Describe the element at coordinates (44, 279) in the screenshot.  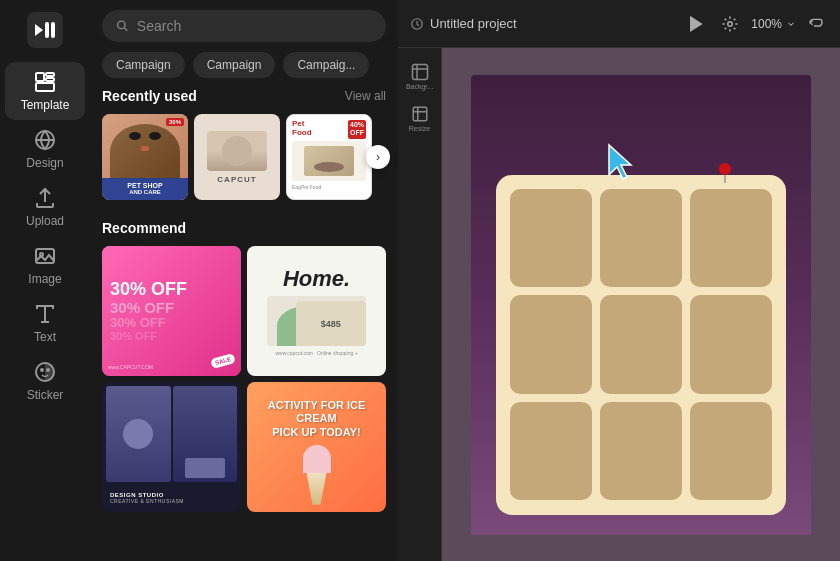
I see `sidebar-item-image-label: Image` at that location.